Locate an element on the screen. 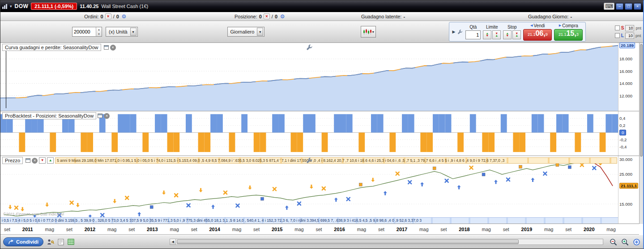 The width and height of the screenshot is (644, 249). instrument-symbol: DOW is located at coordinates (21, 6).